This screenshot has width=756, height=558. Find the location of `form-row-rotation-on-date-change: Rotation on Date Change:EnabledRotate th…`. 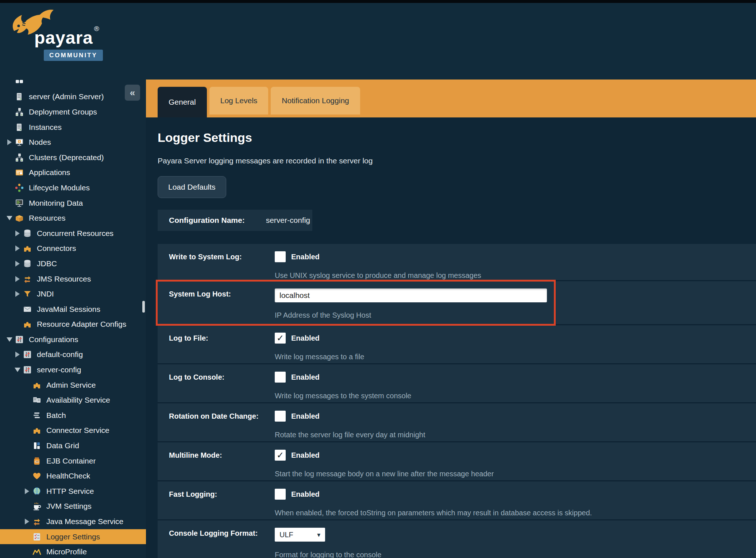

form-row-rotation-on-date-change: Rotation on Date Change:EnabledRotate th… is located at coordinates (457, 423).